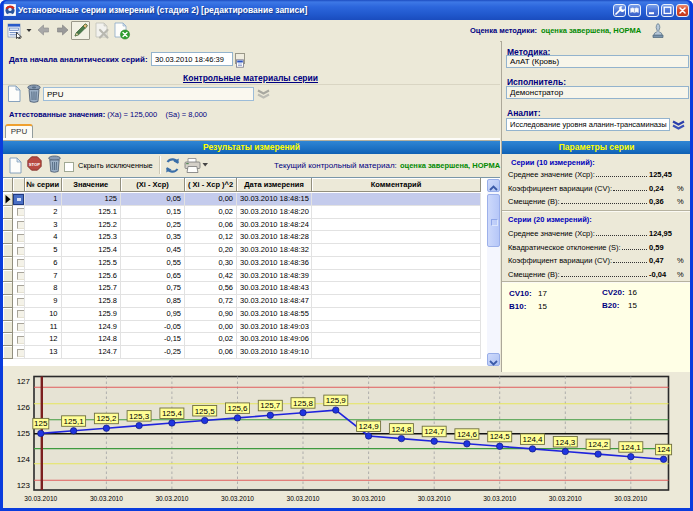  What do you see at coordinates (24, 408) in the screenshot?
I see `svg-text: 126` at bounding box center [24, 408].